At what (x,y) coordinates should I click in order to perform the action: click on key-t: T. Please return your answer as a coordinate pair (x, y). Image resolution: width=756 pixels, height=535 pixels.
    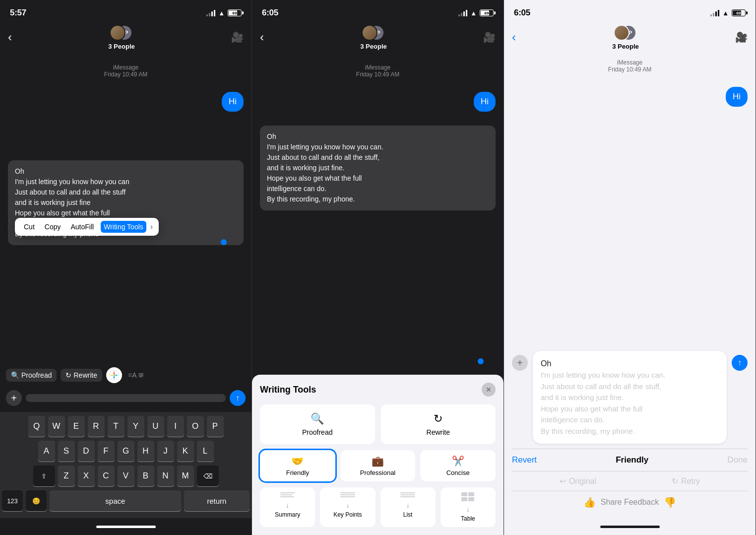
    Looking at the image, I should click on (116, 426).